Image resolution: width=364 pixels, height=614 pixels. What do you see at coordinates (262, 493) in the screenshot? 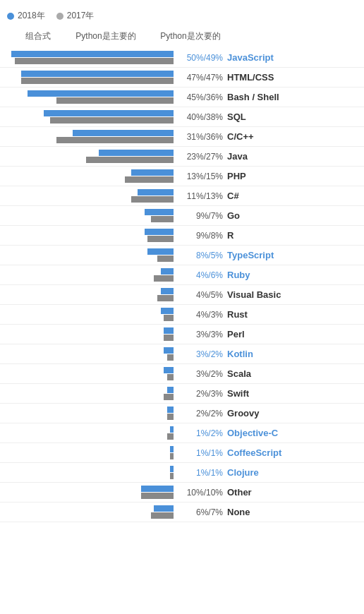
I see `lang-label: Other` at bounding box center [262, 493].